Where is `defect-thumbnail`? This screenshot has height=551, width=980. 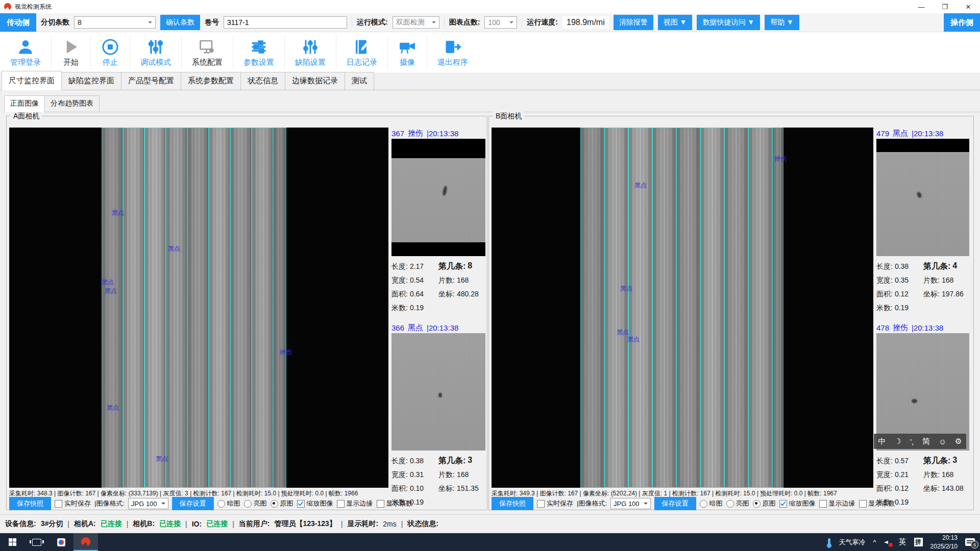
defect-thumbnail is located at coordinates (923, 197).